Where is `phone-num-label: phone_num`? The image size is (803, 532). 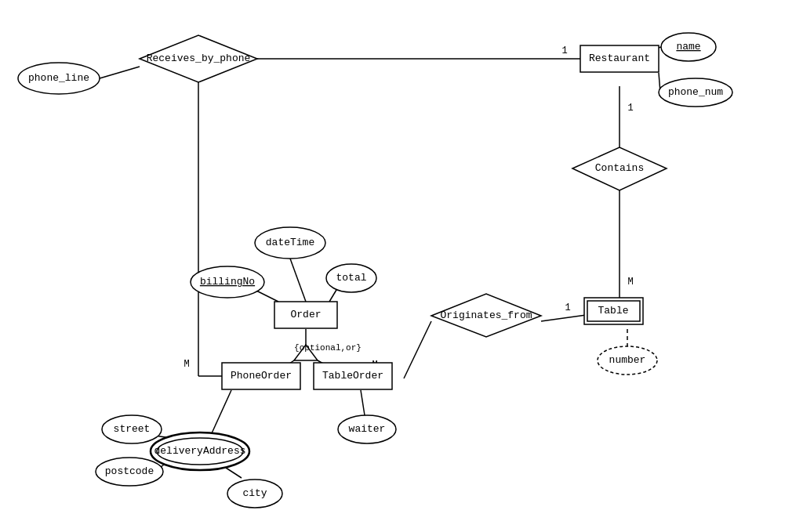
phone-num-label: phone_num is located at coordinates (696, 92).